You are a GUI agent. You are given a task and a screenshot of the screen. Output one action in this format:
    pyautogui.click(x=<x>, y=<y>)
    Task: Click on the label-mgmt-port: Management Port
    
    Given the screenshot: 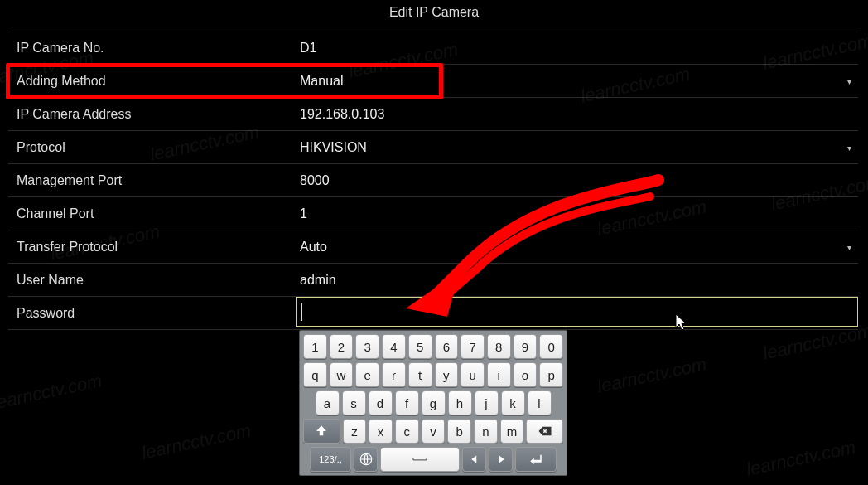 What is the action you would take?
    pyautogui.click(x=152, y=181)
    